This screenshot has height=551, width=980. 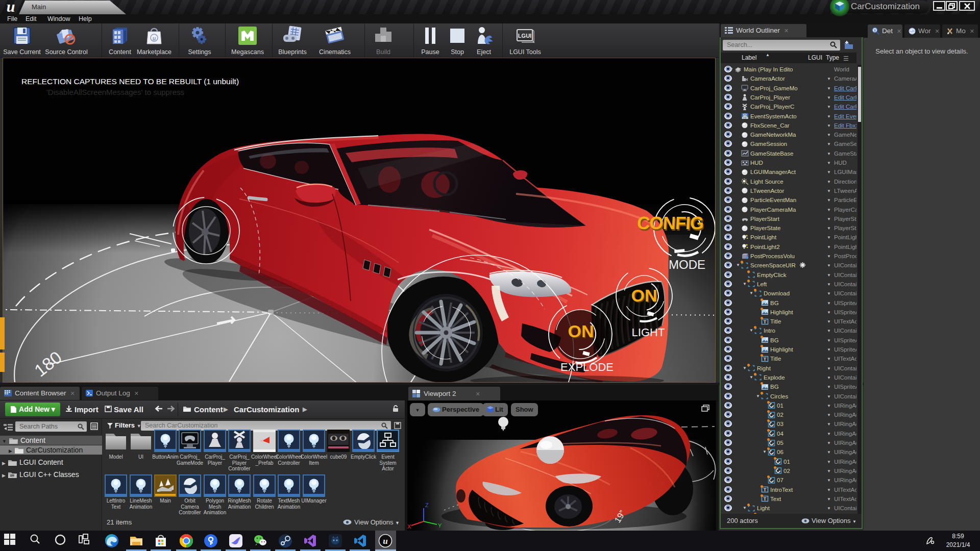 I want to click on svg-text: CONFIG, so click(x=670, y=222).